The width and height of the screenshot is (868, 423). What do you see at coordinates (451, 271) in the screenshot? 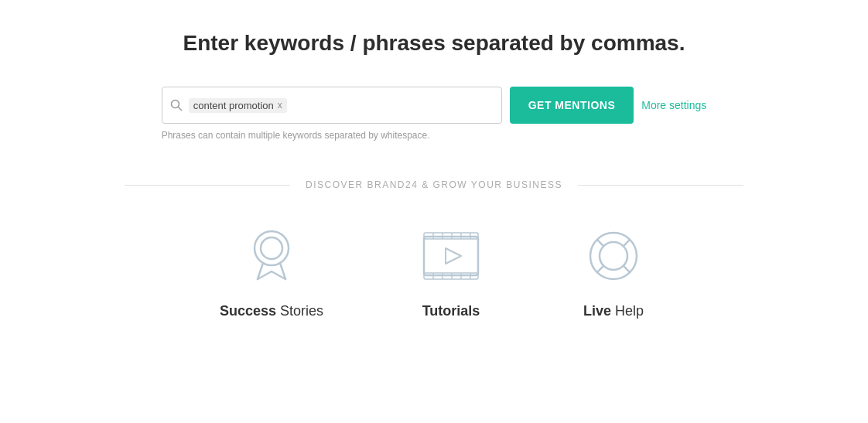
I see `tutorials-card: Tutorials` at bounding box center [451, 271].